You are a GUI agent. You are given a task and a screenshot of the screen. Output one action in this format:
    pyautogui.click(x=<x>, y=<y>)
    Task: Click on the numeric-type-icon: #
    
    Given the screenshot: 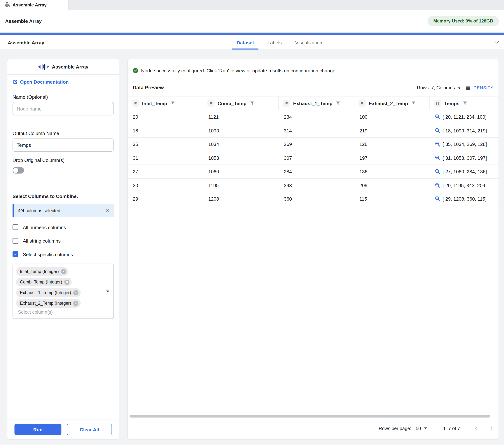 What is the action you would take?
    pyautogui.click(x=287, y=103)
    